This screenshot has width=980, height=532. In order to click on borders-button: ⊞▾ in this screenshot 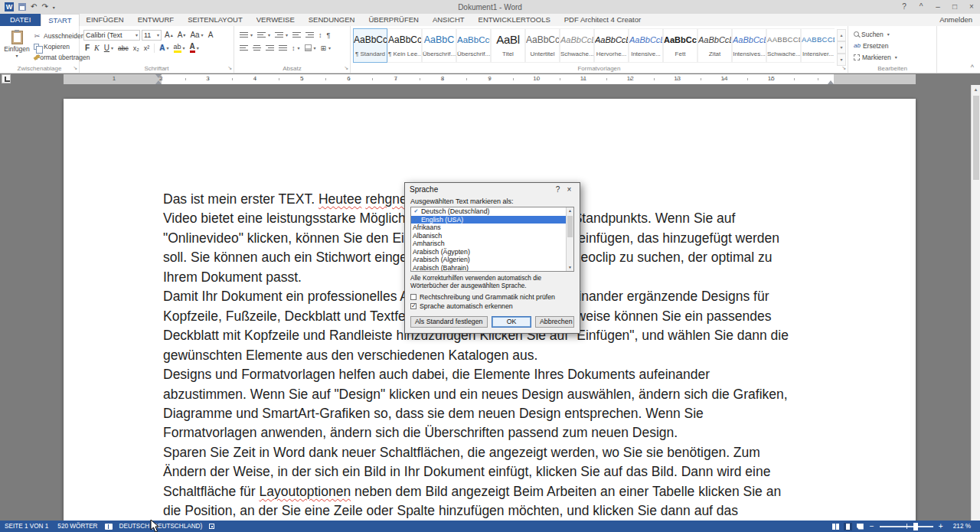, I will do `click(326, 47)`.